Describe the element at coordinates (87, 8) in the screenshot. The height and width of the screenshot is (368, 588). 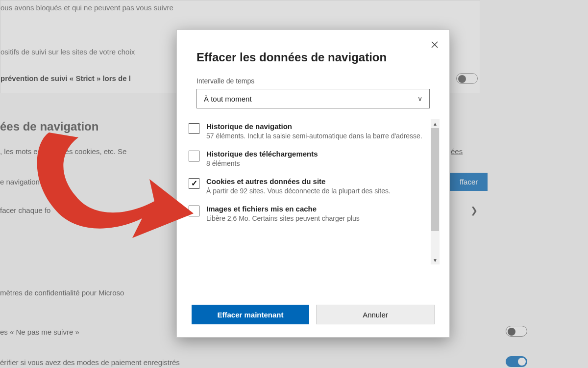
I see `blocked-trackers-text: ous avons bloqués et qui ne peuvent pas …` at that location.